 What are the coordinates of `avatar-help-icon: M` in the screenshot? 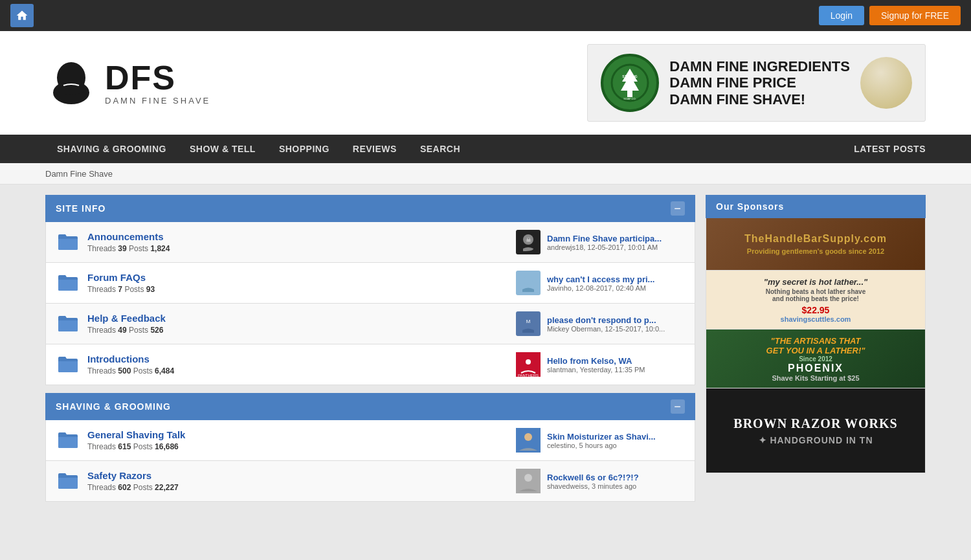 It's located at (528, 324).